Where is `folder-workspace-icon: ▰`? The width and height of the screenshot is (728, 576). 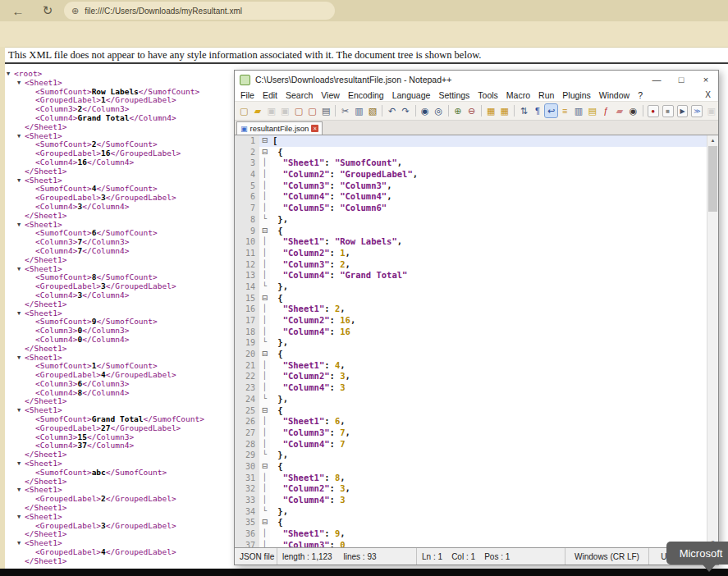
folder-workspace-icon: ▰ is located at coordinates (620, 111).